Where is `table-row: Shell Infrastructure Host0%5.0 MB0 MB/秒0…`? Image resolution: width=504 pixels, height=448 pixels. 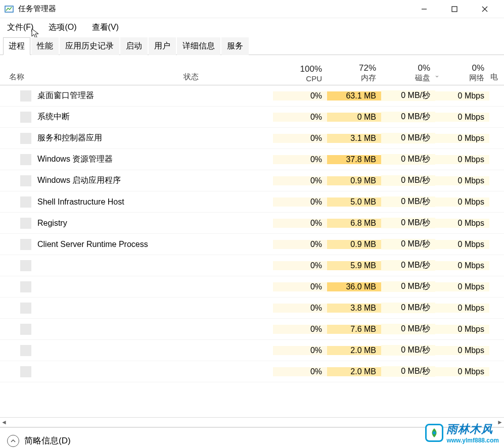 table-row: Shell Infrastructure Host0%5.0 MB0 MB/秒0… is located at coordinates (252, 202).